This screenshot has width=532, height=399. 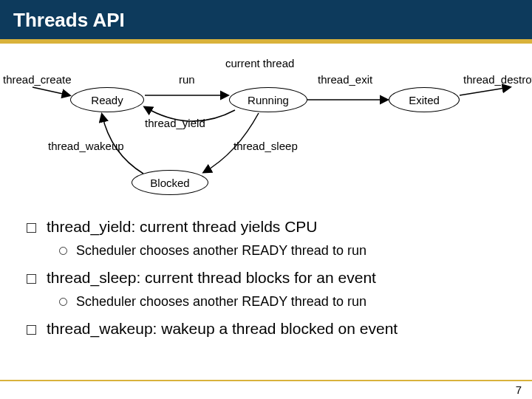 What do you see at coordinates (268, 100) in the screenshot?
I see `state-running: Running` at bounding box center [268, 100].